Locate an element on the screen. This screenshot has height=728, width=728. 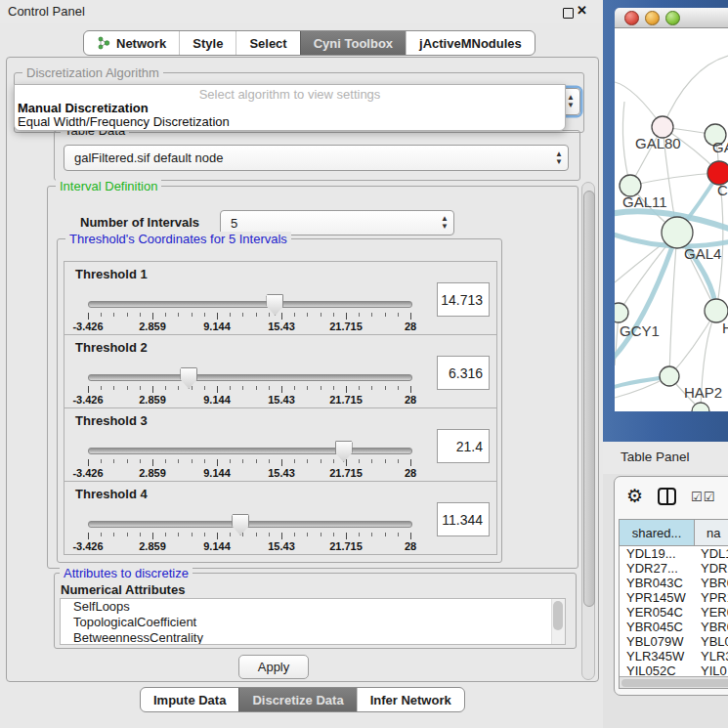
attribute-item-selfloops: SelfLoops is located at coordinates (313, 607).